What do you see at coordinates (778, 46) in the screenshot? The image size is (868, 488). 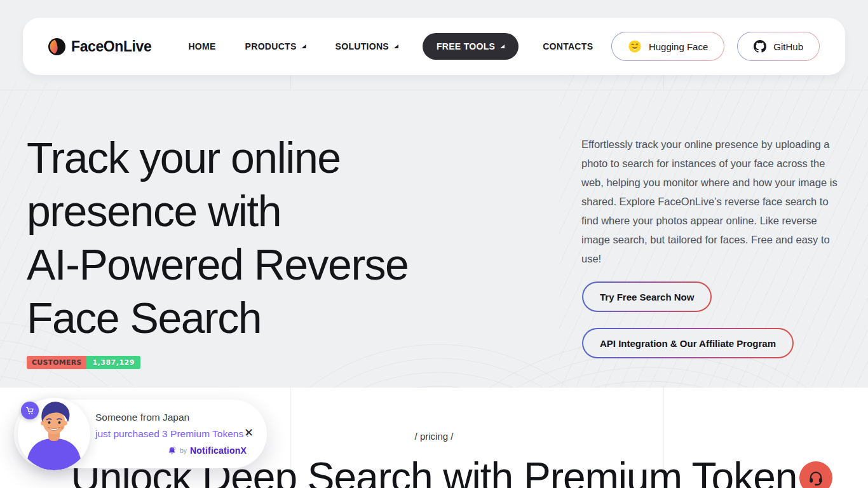 I see `github-button: GitHub` at bounding box center [778, 46].